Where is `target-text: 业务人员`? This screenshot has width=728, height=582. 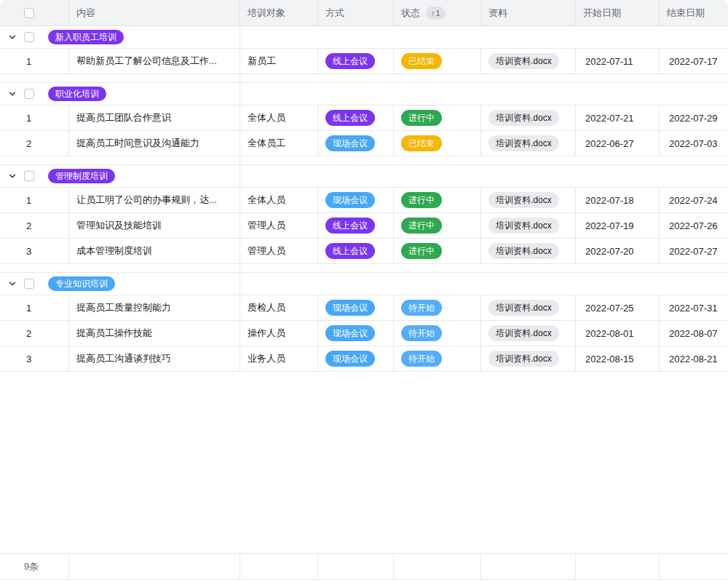 target-text: 业务人员 is located at coordinates (266, 359).